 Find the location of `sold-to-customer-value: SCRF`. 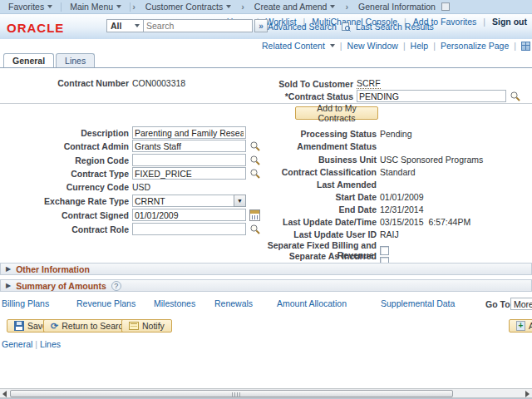

sold-to-customer-value: SCRF is located at coordinates (369, 83).